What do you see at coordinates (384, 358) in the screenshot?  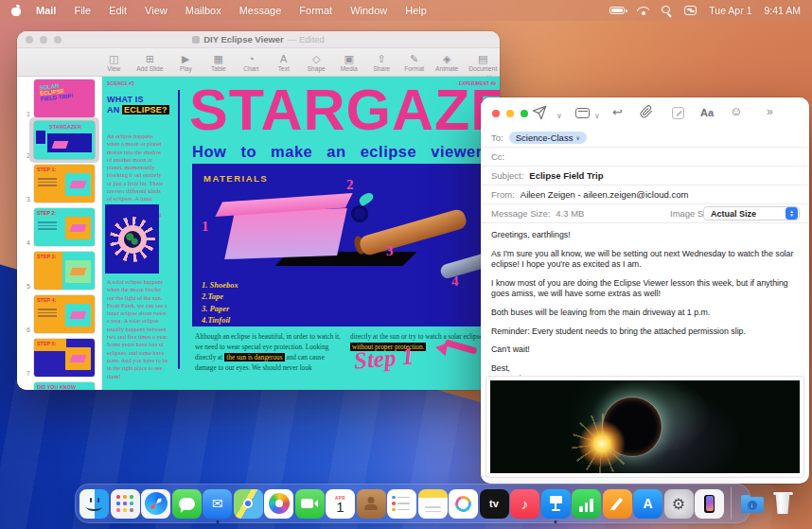 I see `step-1-annotation: Step 1` at bounding box center [384, 358].